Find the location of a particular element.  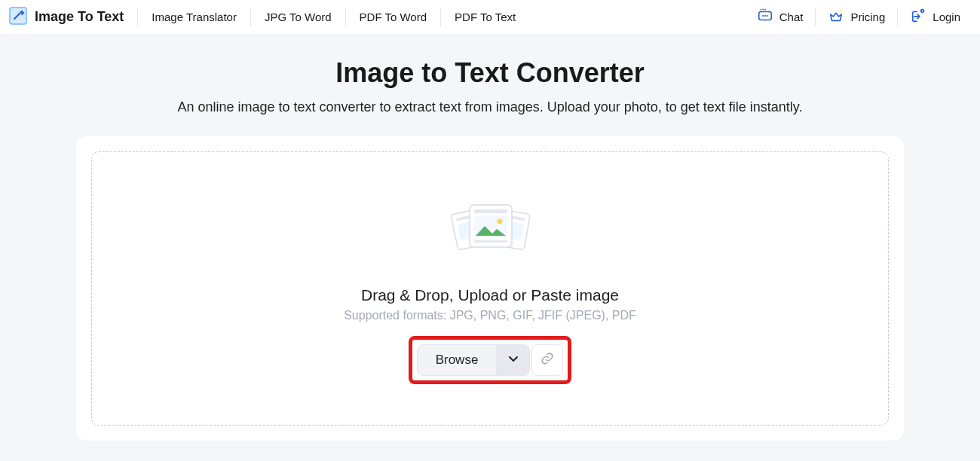

button-row: Browse is located at coordinates (490, 360).